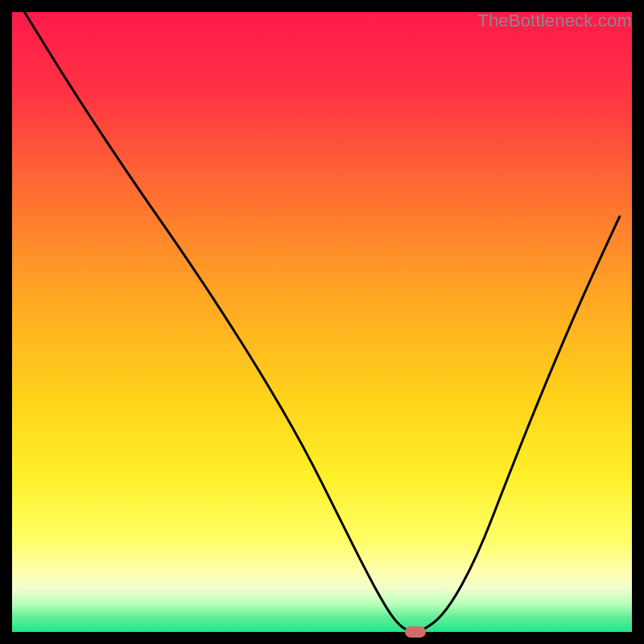 The width and height of the screenshot is (644, 644). I want to click on watermark-label: TheBottleneck.com, so click(555, 21).